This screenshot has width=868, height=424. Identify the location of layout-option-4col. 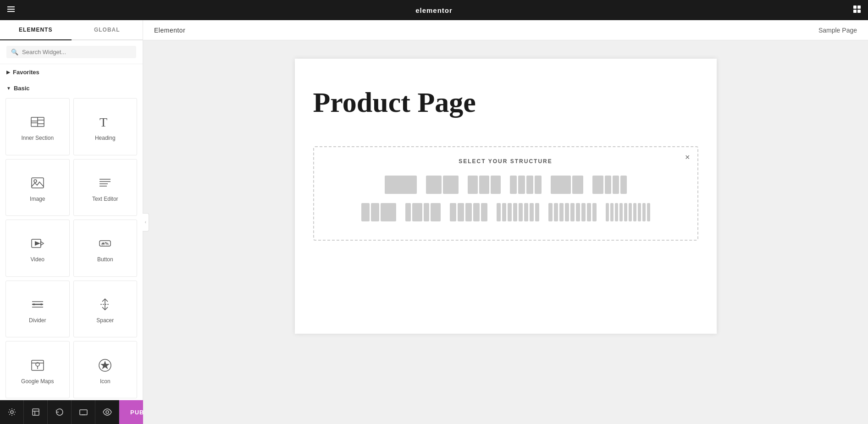
(525, 185).